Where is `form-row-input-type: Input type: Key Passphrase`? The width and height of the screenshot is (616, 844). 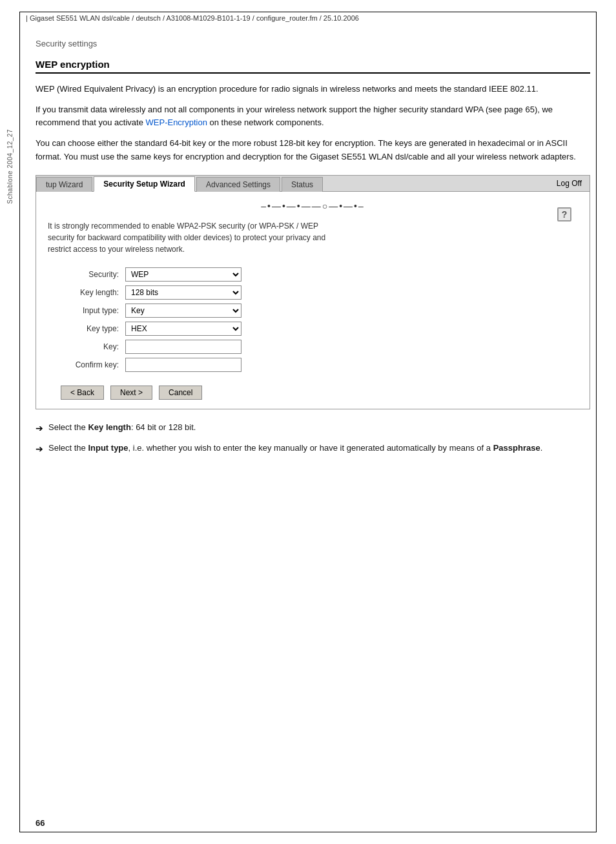
form-row-input-type: Input type: Key Passphrase is located at coordinates (151, 311).